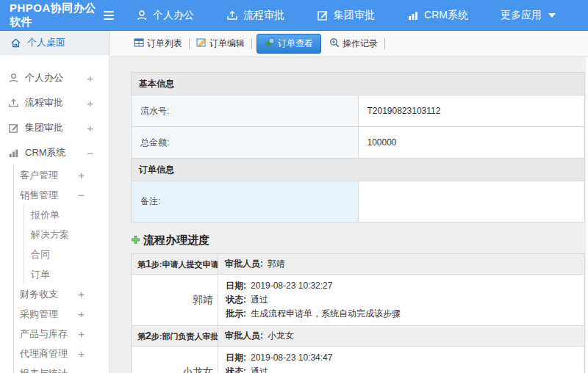 The width and height of the screenshot is (588, 373). I want to click on field-label: 总金额:, so click(245, 142).